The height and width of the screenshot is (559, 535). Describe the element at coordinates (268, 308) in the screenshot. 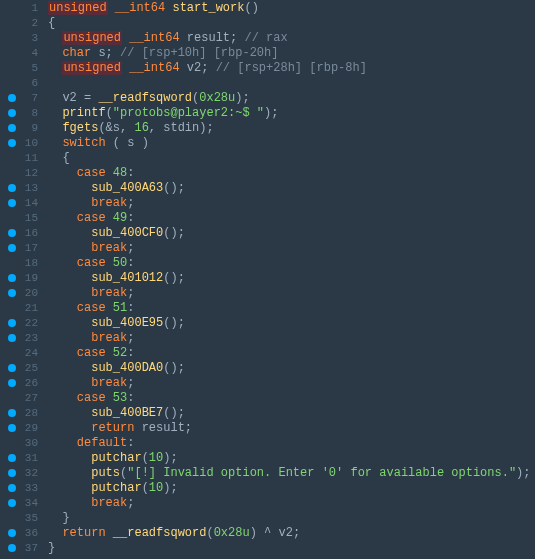

I see `code-line: 21 case 51:` at that location.